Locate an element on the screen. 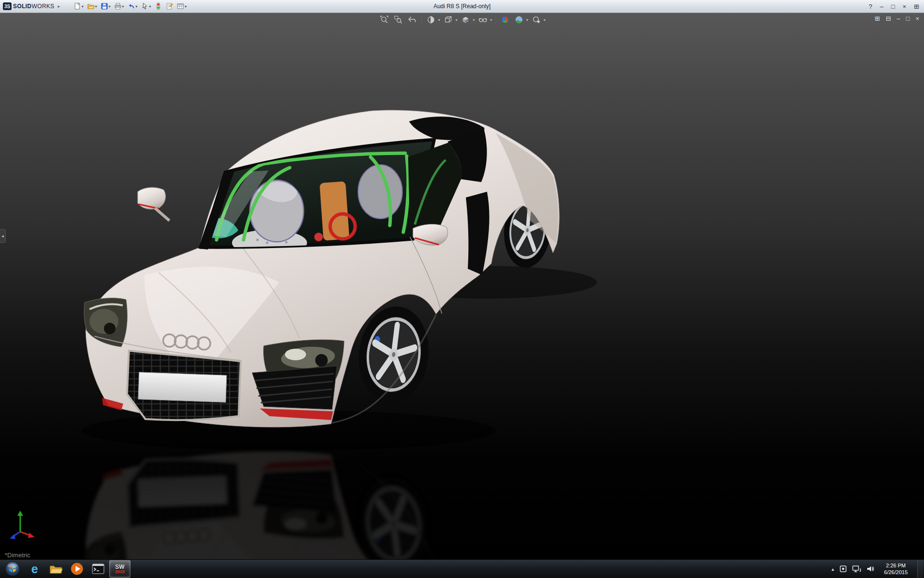  doc-restore-button: □ is located at coordinates (908, 18).